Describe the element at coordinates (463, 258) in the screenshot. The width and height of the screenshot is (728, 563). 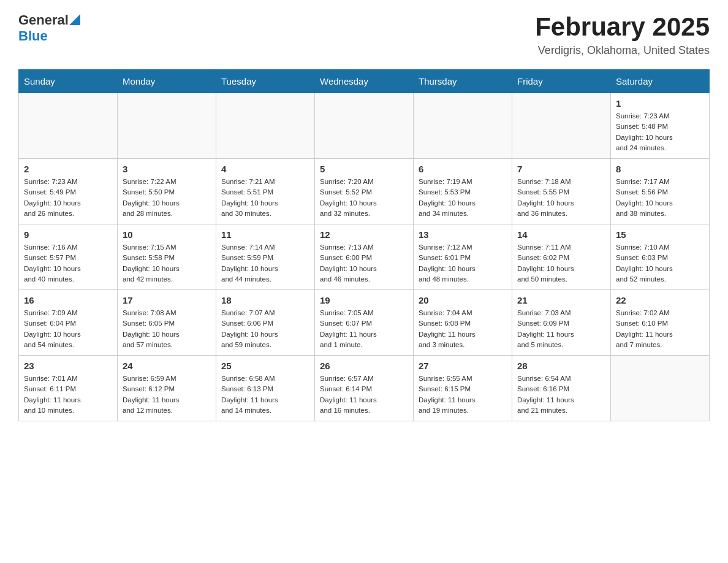
I see `calendar-day-cell: 13Sunrise: 7:12 AMSunset: 6:01 PMDayligh…` at that location.